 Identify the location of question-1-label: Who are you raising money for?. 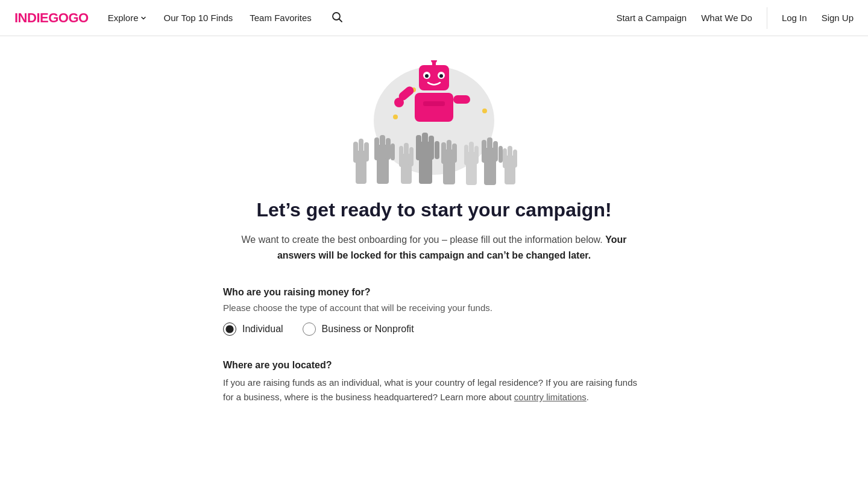
(434, 292).